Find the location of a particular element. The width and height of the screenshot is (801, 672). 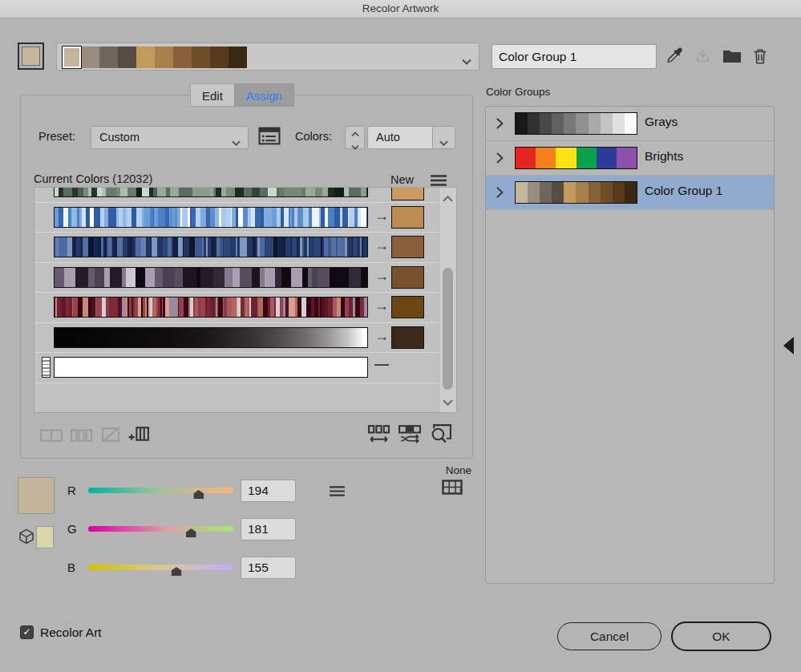

stepper-up-icon is located at coordinates (355, 135).